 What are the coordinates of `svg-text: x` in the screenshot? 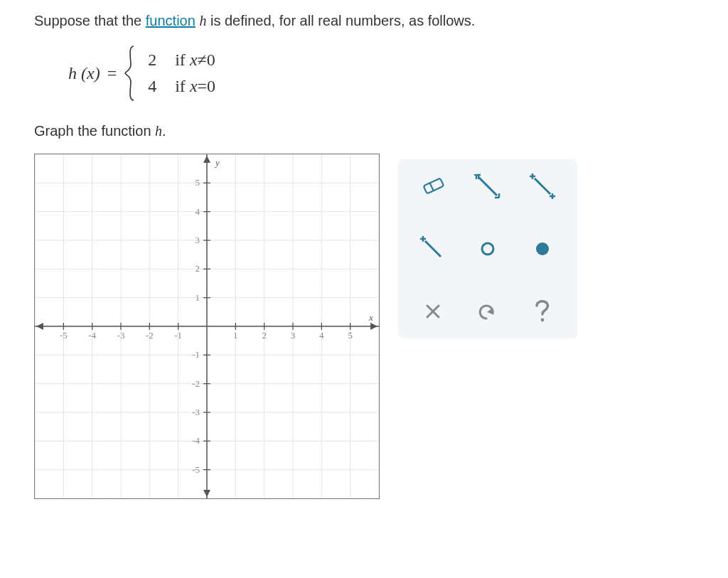 It's located at (371, 317).